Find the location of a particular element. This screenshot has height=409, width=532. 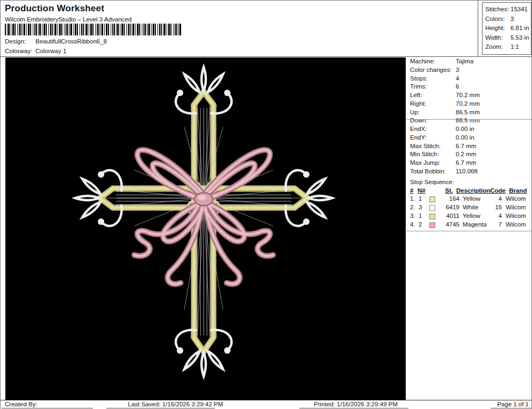

printed-label: Printed: 1/16/2026 3:29:49 PM is located at coordinates (356, 404).